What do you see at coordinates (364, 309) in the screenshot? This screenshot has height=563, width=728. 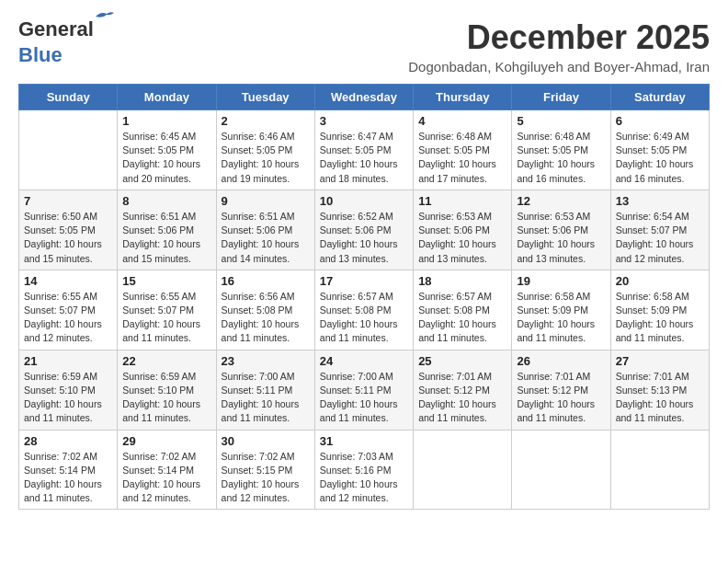 I see `calendar-week-row: 14Sunrise: 6:55 AMSunset: 5:07 PMDayligh…` at bounding box center [364, 309].